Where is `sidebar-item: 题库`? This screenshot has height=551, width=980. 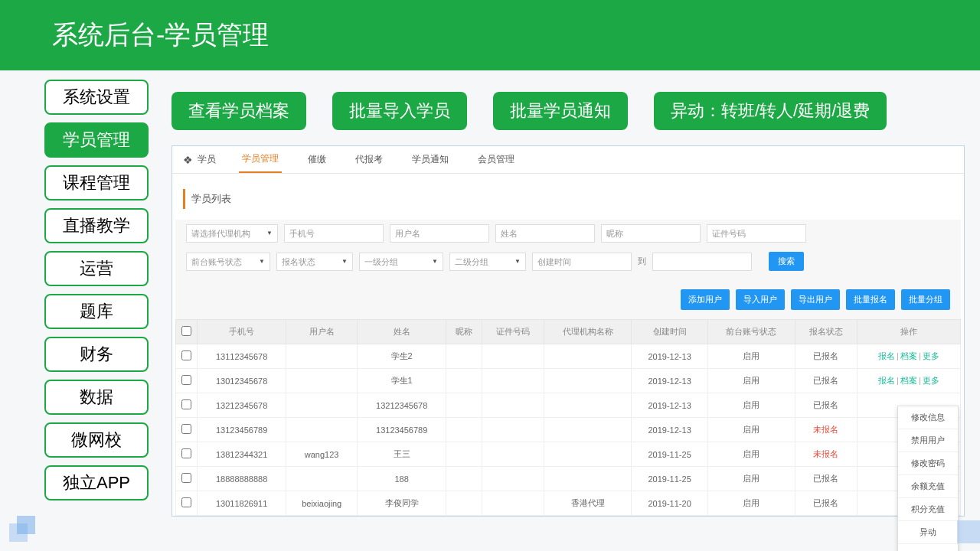
sidebar-item: 题库 is located at coordinates (96, 311).